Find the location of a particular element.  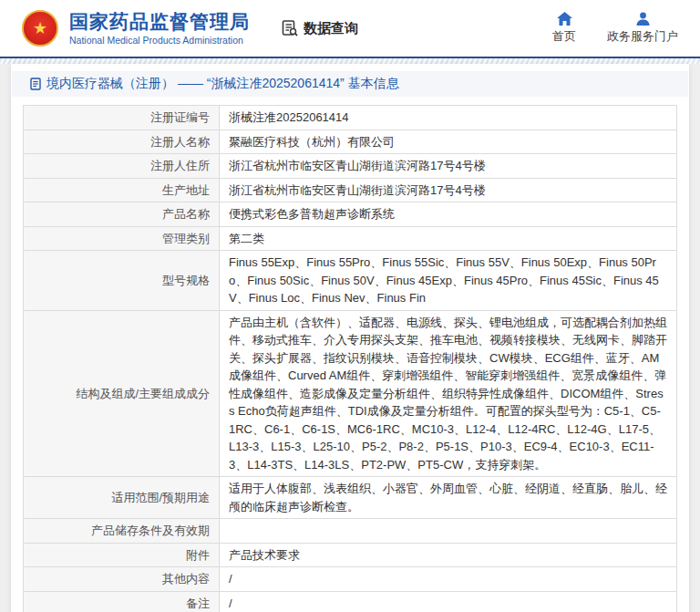

row-label: 生产地址 is located at coordinates (122, 190).